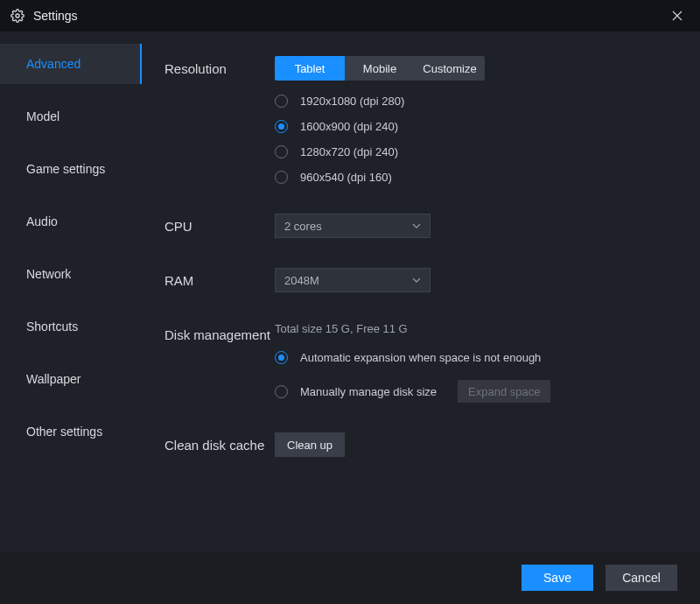 The image size is (700, 604). I want to click on sidebar-item-game-settings: Game settings, so click(71, 169).